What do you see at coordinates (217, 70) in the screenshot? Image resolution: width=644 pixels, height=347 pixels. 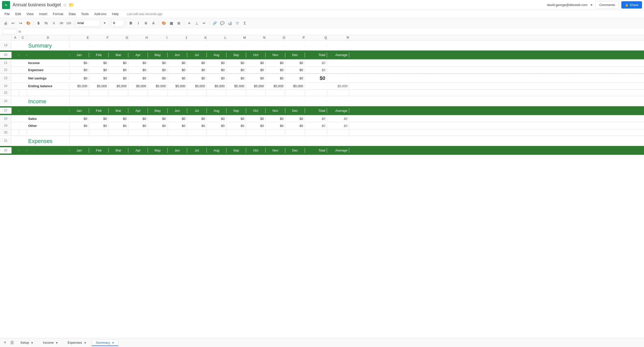 I see `expenses-aug: $0` at bounding box center [217, 70].